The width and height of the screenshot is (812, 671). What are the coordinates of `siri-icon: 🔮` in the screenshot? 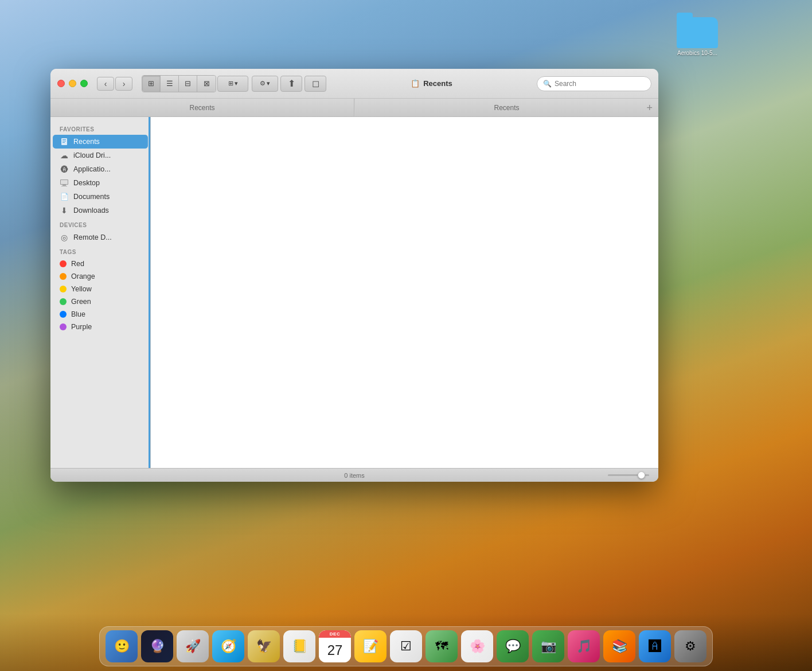 It's located at (157, 646).